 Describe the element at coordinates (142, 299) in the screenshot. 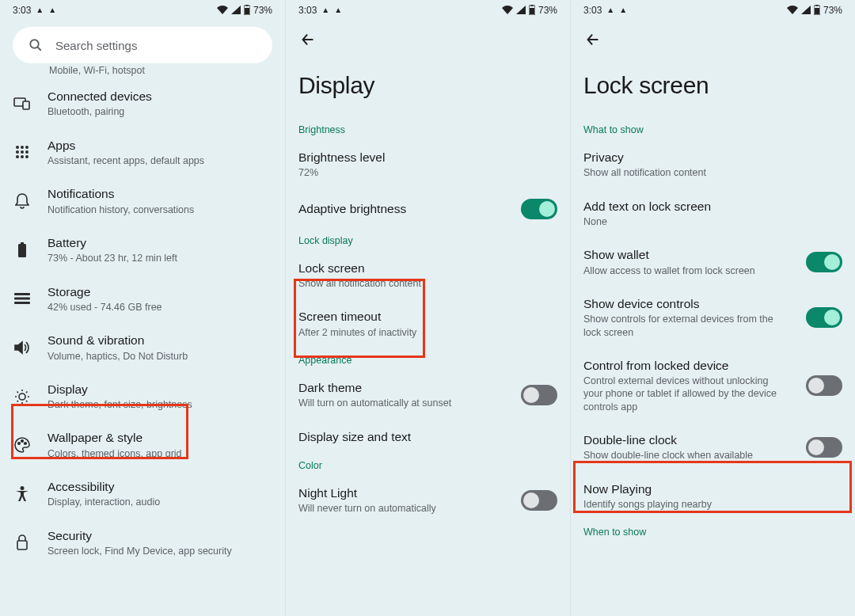

I see `item-storage: Storage42% used - 74.46 GB free` at that location.